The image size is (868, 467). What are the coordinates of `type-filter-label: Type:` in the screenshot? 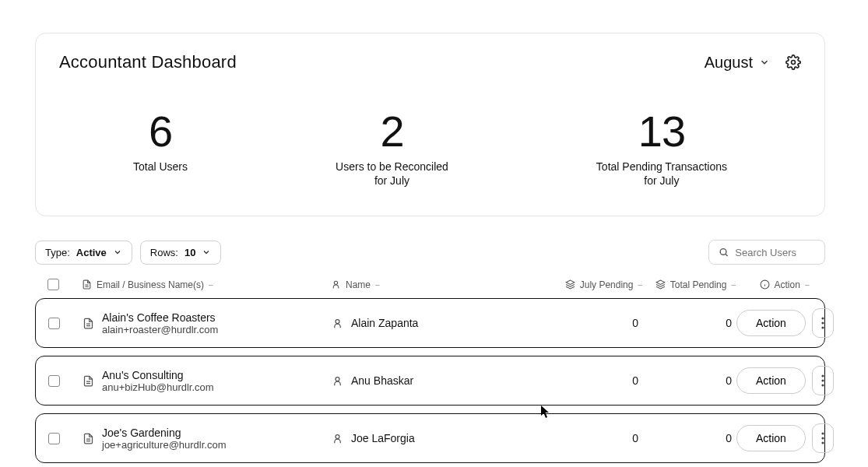 It's located at (58, 252).